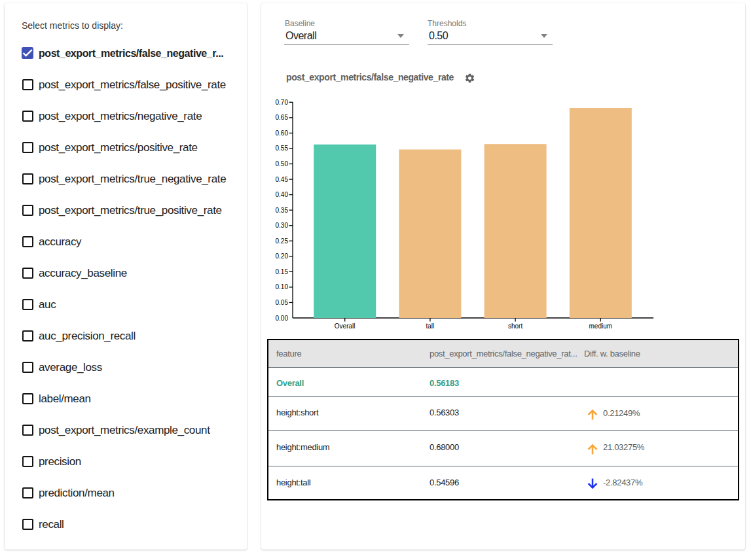 Image resolution: width=751 pixels, height=560 pixels. I want to click on svg-text: 0.05, so click(282, 302).